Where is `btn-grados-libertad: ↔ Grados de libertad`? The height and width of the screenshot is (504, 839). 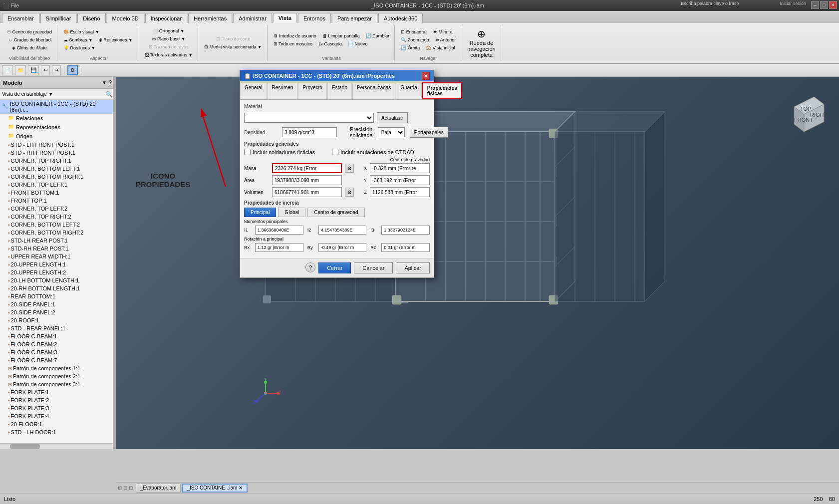 btn-grados-libertad: ↔ Grados de libertad is located at coordinates (29, 40).